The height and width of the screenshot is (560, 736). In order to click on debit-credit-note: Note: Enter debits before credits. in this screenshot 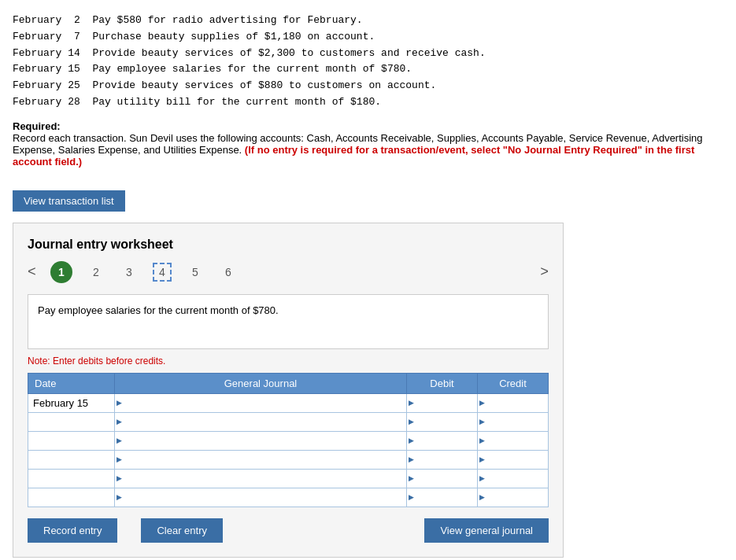, I will do `click(288, 361)`.